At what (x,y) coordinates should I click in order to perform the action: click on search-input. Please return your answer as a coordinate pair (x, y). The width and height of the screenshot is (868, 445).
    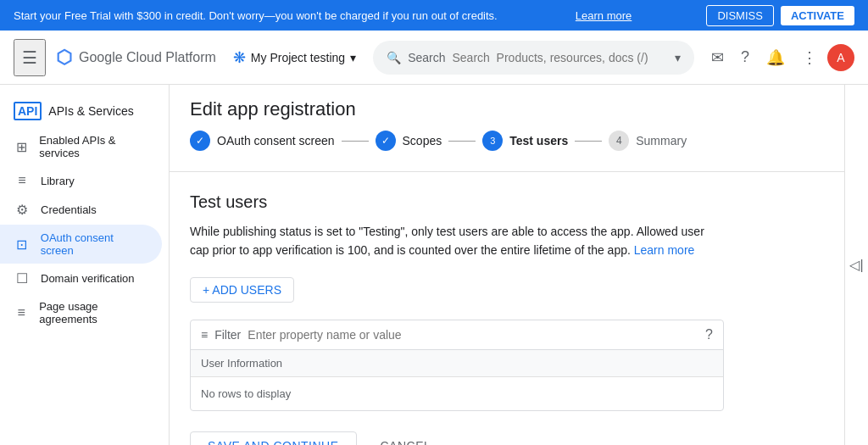
    Looking at the image, I should click on (559, 58).